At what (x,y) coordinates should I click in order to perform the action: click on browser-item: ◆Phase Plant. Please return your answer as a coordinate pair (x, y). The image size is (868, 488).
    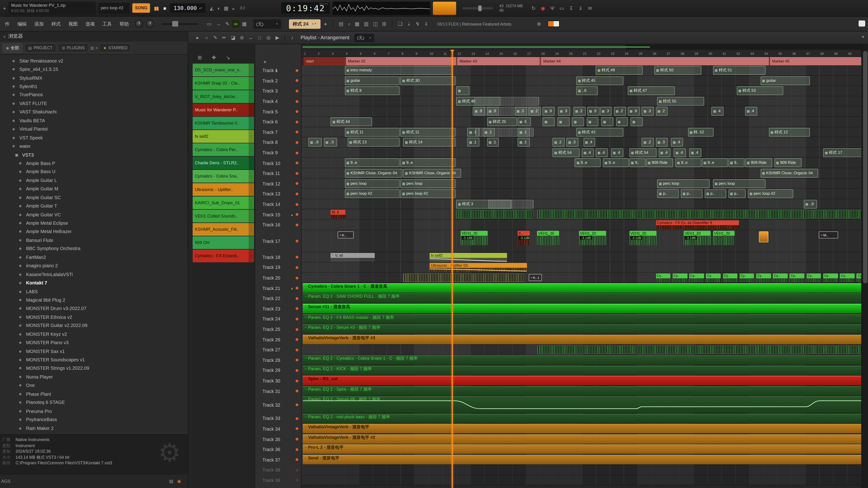
    Looking at the image, I should click on (94, 394).